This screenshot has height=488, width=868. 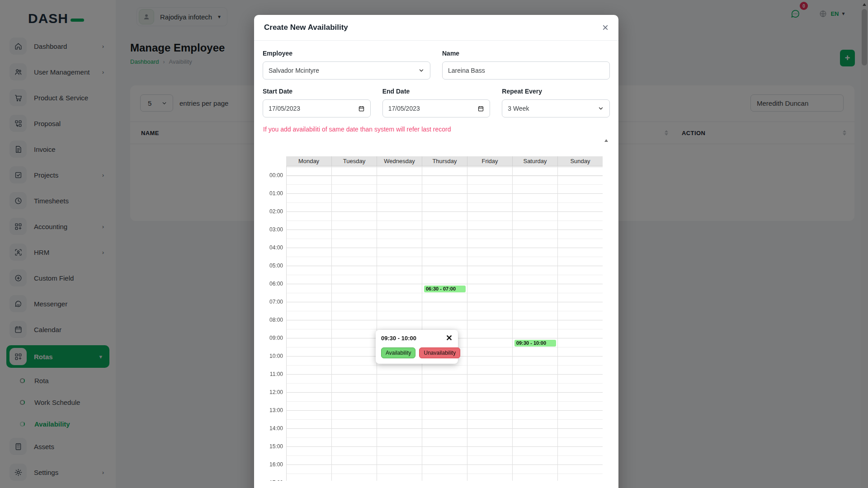 What do you see at coordinates (273, 175) in the screenshot?
I see `time-label: 00:00` at bounding box center [273, 175].